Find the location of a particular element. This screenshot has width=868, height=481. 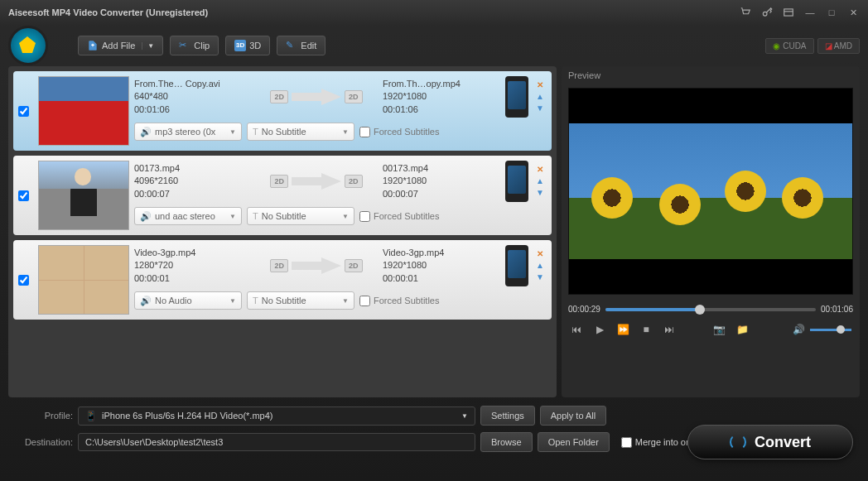

profile-select: 📱 iPhone 6s Plus/6s H.264 HD Video(*.mp4… is located at coordinates (277, 416).